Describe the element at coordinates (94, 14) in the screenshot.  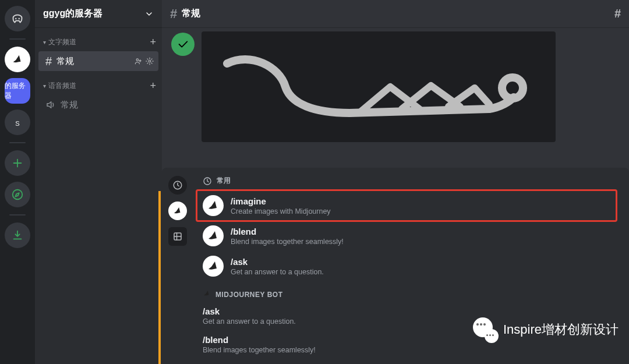
I see `server-name: ggyg的服务器` at that location.